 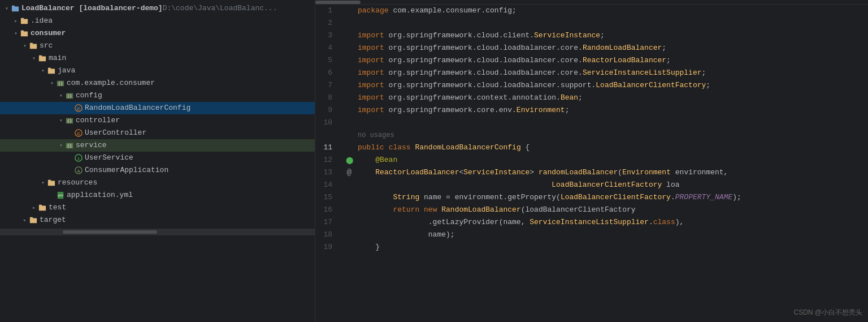 I want to click on ln-9: 9, so click(x=327, y=110).